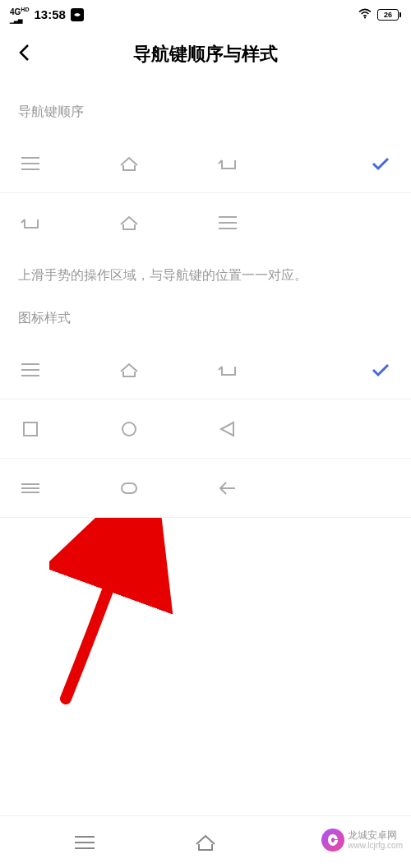  What do you see at coordinates (365, 15) in the screenshot?
I see `wifi-icon` at bounding box center [365, 15].